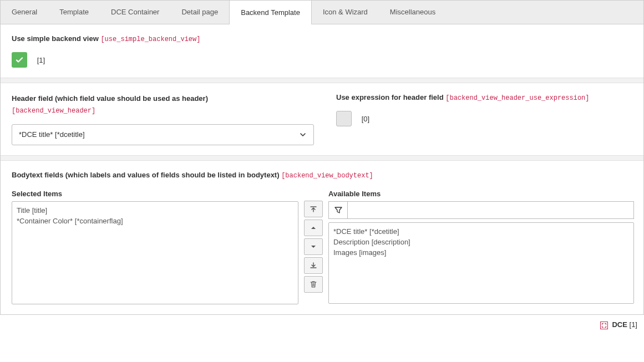 The width and height of the screenshot is (644, 362). Describe the element at coordinates (53, 111) in the screenshot. I see `header-field-key: [backend_view_header]` at that location.